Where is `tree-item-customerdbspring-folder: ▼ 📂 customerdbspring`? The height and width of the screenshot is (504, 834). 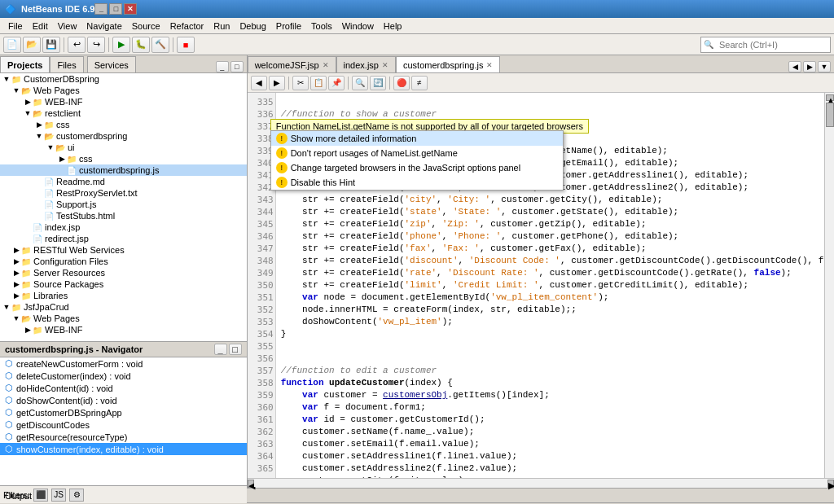 tree-item-customerdbspring-folder: ▼ 📂 customerdbspring is located at coordinates (124, 136).